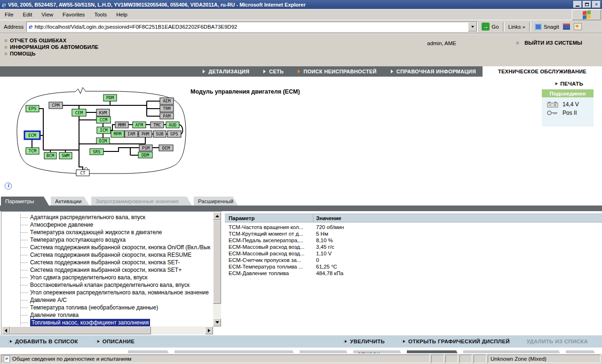 This screenshot has width=602, height=364. I want to click on parameter-list-pane: Адаптация распределительного вала, впуск…, so click(111, 273).